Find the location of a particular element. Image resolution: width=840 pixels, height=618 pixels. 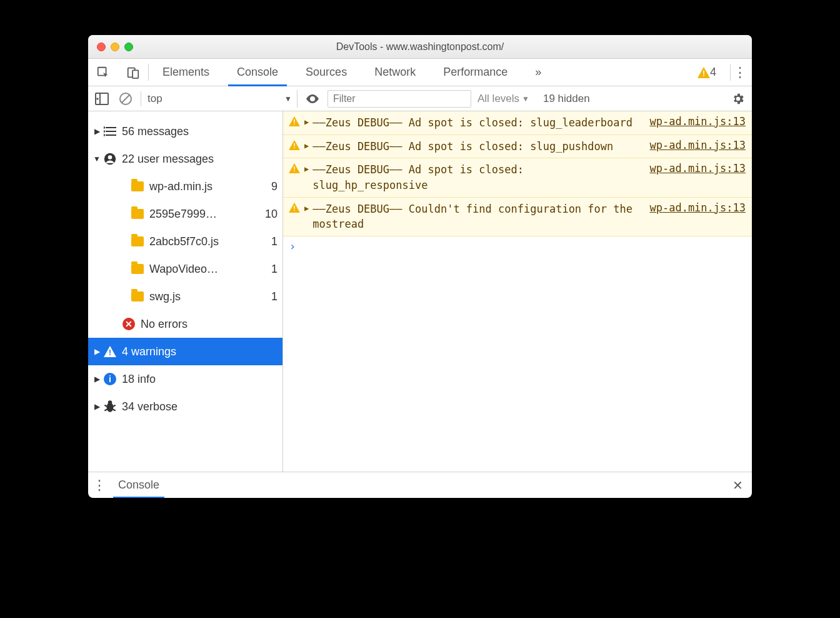

tab-label: Network is located at coordinates (395, 73).